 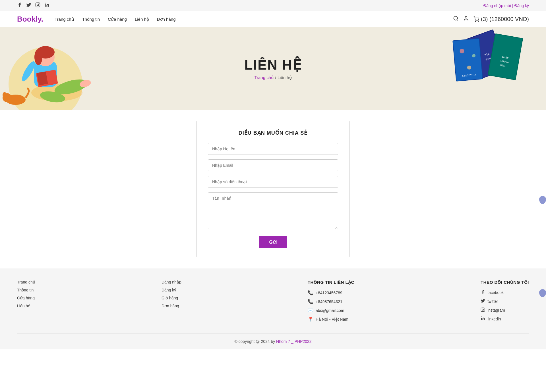 I want to click on email-input, so click(x=273, y=165).